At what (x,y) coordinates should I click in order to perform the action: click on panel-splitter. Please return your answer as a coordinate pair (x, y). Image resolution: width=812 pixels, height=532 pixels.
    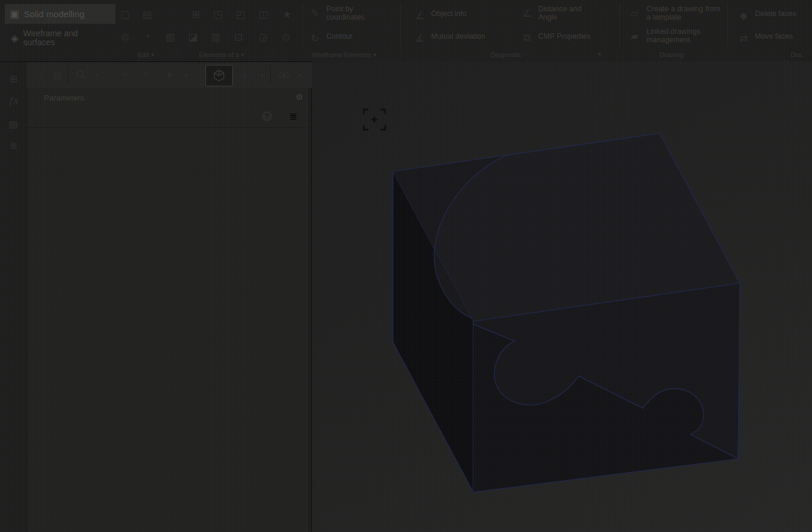
    Looking at the image, I should click on (310, 310).